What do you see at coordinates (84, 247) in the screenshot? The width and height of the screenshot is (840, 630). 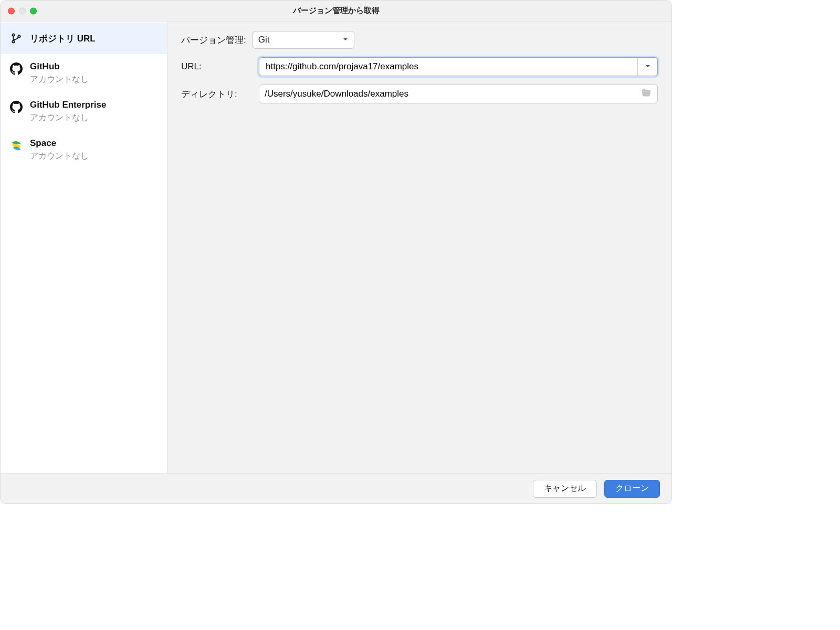 I see `sidebar: リポジトリ URL GitHub アカウントなし GitHub Enterpri` at bounding box center [84, 247].